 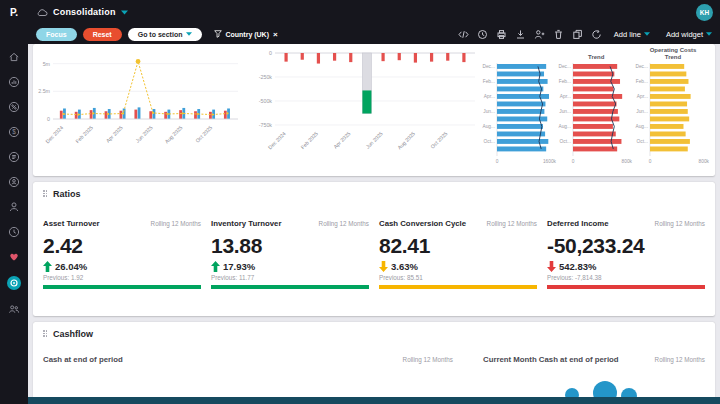 I want to click on nav-rail: $, so click(x=14, y=224).